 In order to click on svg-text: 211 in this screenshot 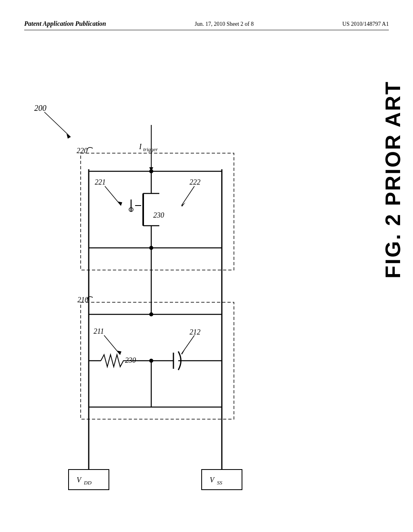, I will do `click(99, 331)`.